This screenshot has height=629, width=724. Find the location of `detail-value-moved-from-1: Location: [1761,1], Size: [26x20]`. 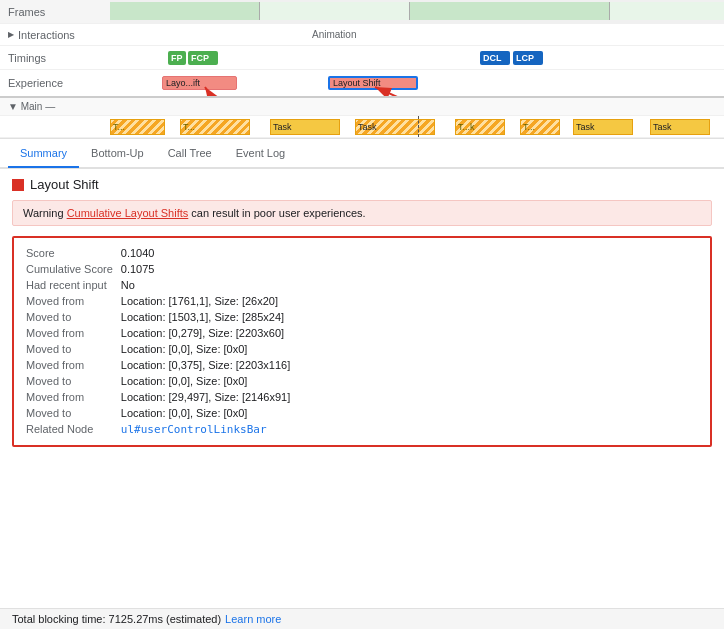

detail-value-moved-from-1: Location: [1761,1], Size: [26x20] is located at coordinates (410, 301).